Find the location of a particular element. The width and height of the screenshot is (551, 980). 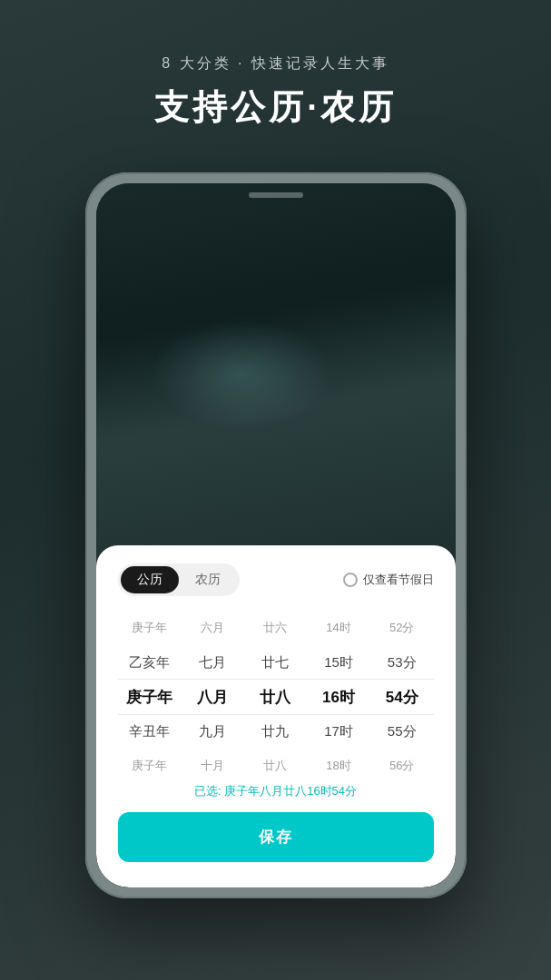

picker-item: 廿六 is located at coordinates (276, 628).